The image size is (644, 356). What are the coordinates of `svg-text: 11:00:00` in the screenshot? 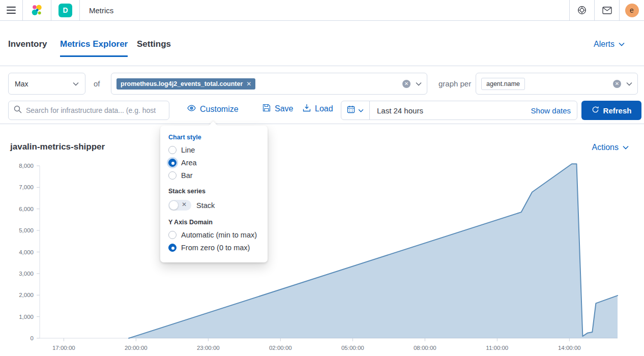 It's located at (497, 348).